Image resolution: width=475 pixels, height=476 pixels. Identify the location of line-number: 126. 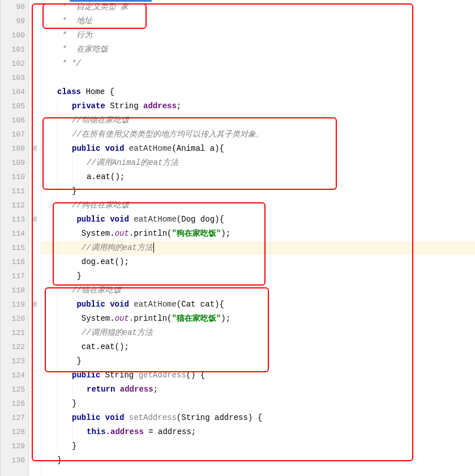
(12, 403).